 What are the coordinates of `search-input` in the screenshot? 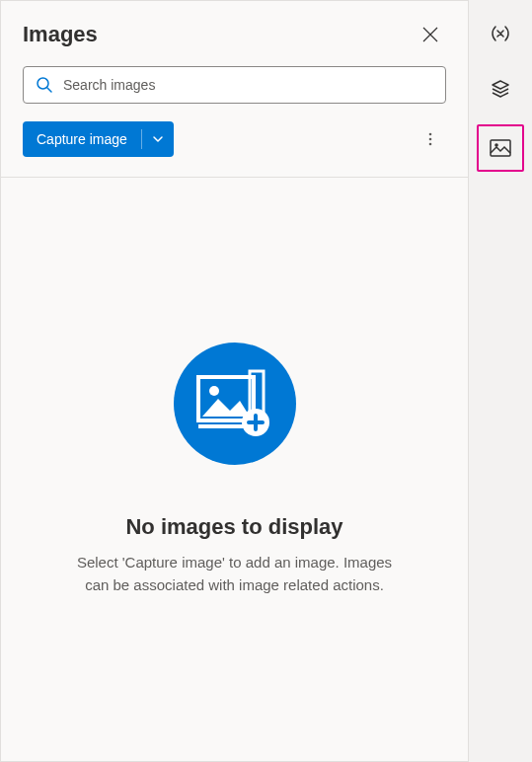 It's located at (249, 85).